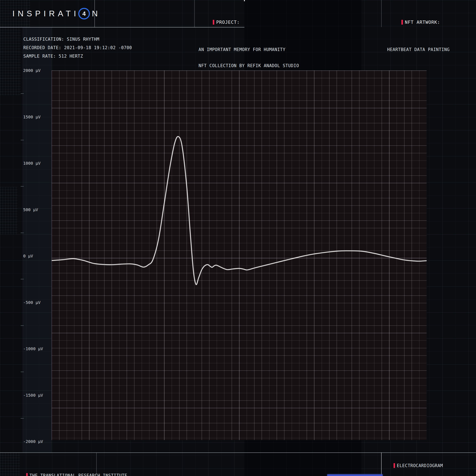 This screenshot has width=476, height=476. I want to click on logo-circle-4-icon: 4, so click(84, 14).